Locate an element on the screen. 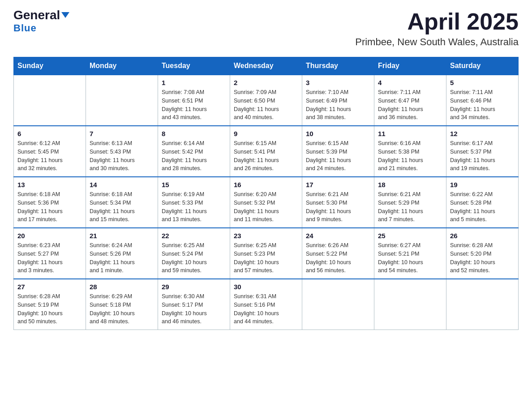 This screenshot has width=532, height=411. day-number: 22 is located at coordinates (194, 235).